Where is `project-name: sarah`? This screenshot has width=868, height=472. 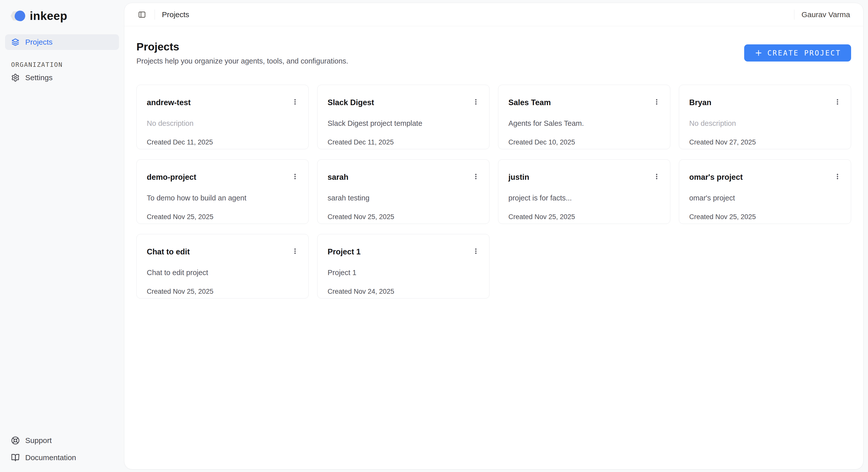
project-name: sarah is located at coordinates (338, 177).